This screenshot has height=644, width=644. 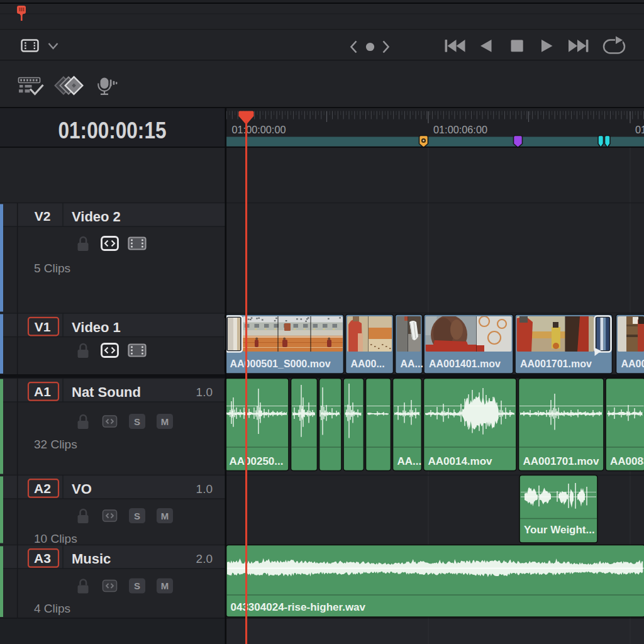 I want to click on svg-text: 5 Clips, so click(x=52, y=268).